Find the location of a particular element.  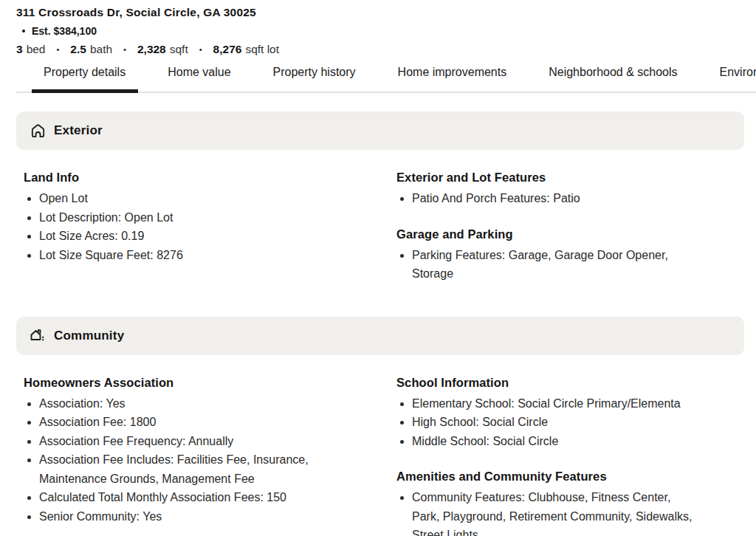

listing-header: 311 Crossroads Dr, Social Circle, GA 300… is located at coordinates (386, 31).